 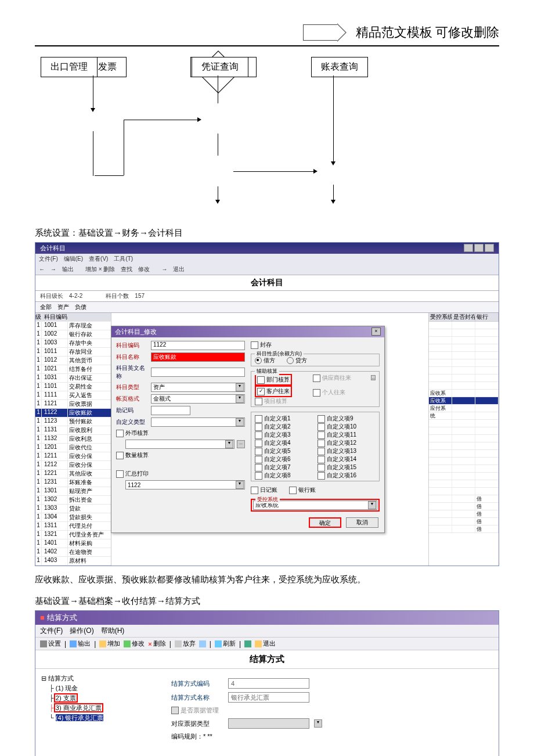 What do you see at coordinates (267, 233) in the screenshot?
I see `text-system-setup: 系统设置：基础设置→财务→会计科目` at bounding box center [267, 233].